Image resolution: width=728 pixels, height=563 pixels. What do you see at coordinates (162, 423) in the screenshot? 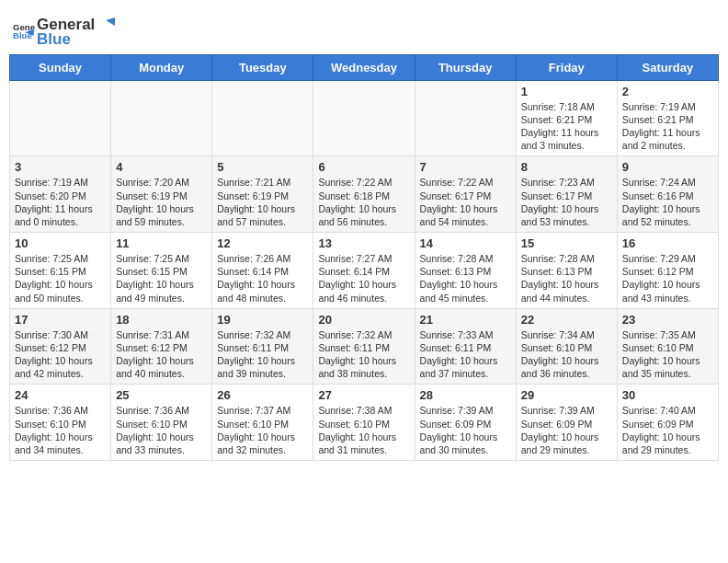
I see `calendar-cell: 25Sunrise: 7:36 AMSunset: 6:10 PMDayligh…` at bounding box center [162, 423].